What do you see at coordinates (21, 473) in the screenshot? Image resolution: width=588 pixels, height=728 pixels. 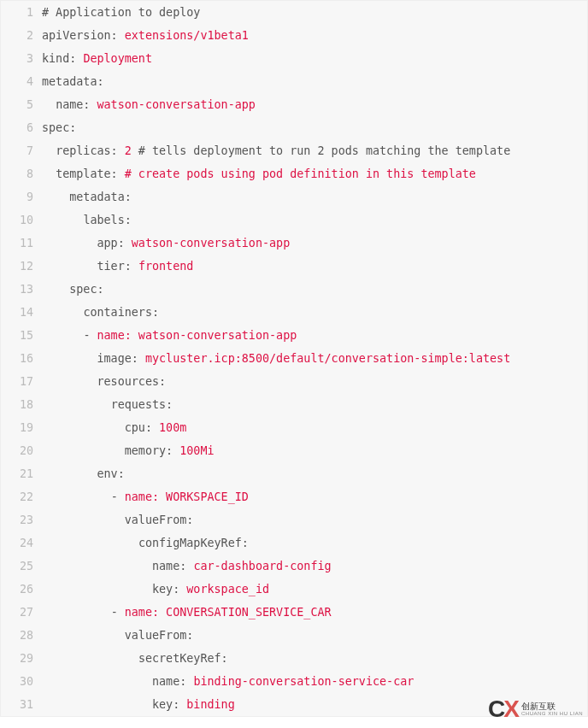 I see `line-number: 21` at bounding box center [21, 473].